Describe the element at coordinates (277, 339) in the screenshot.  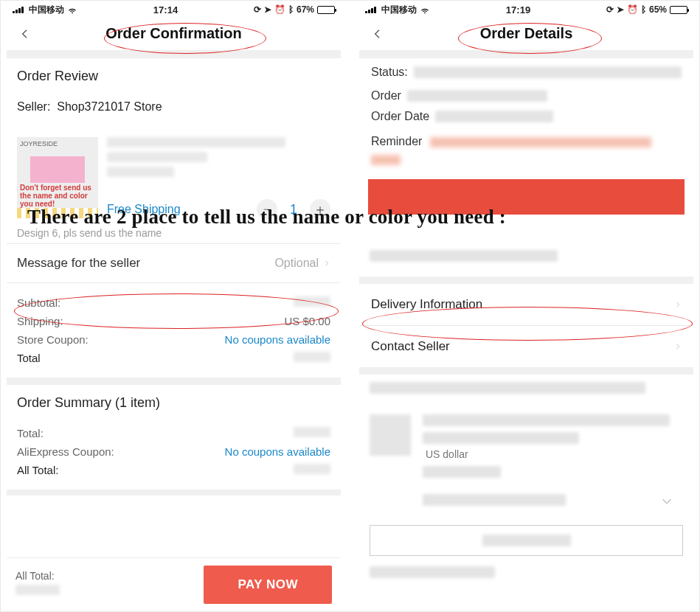
I see `store-coupon-link: No coupons available` at that location.